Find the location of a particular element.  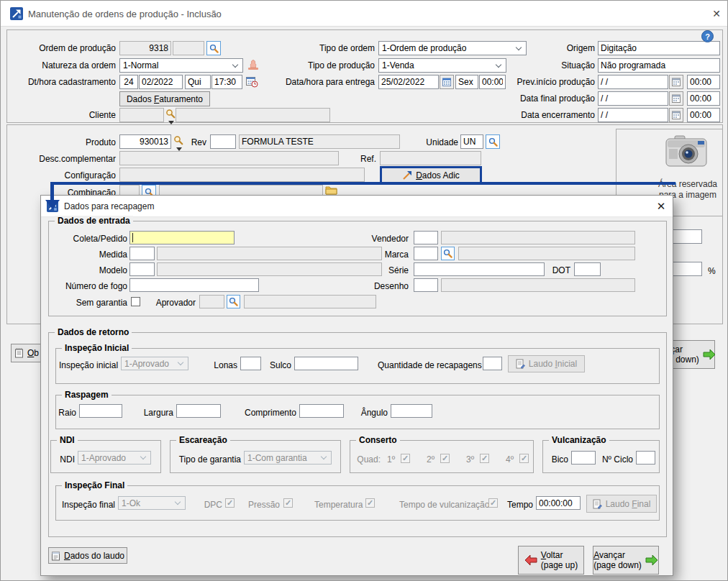

prev-inicio-data-input is located at coordinates (633, 82).